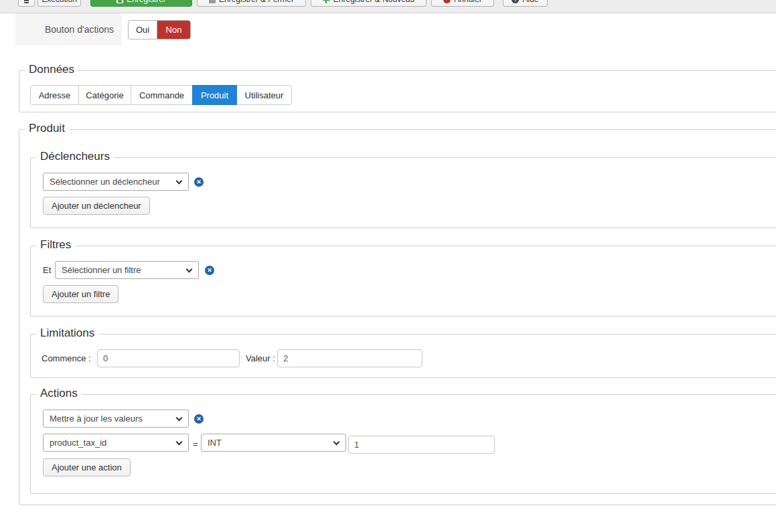  What do you see at coordinates (96, 206) in the screenshot?
I see `add-trigger-button: Ajouter un déclencheur` at bounding box center [96, 206].